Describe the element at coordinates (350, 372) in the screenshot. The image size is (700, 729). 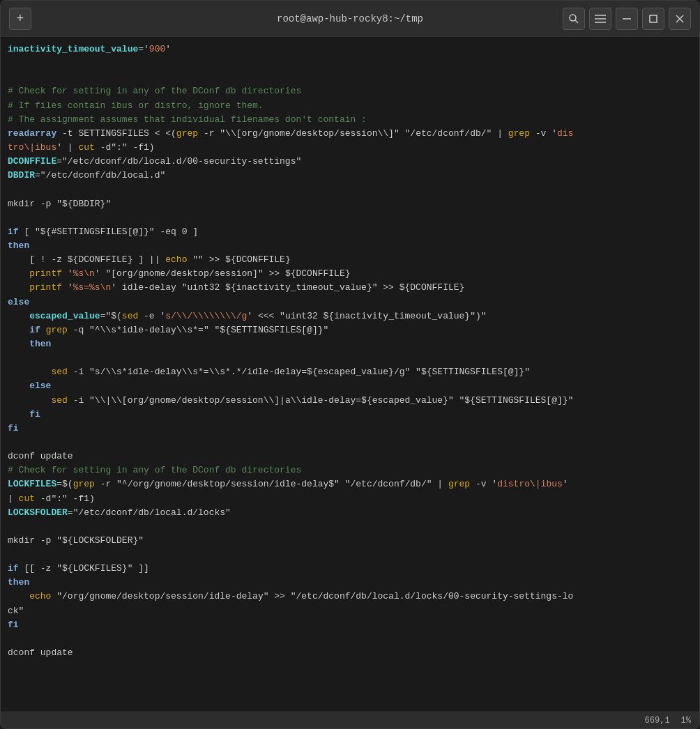
I see `code-line: sed -i "s/\\s*idle-delay\\s*=\\s*.*/idle…` at that location.